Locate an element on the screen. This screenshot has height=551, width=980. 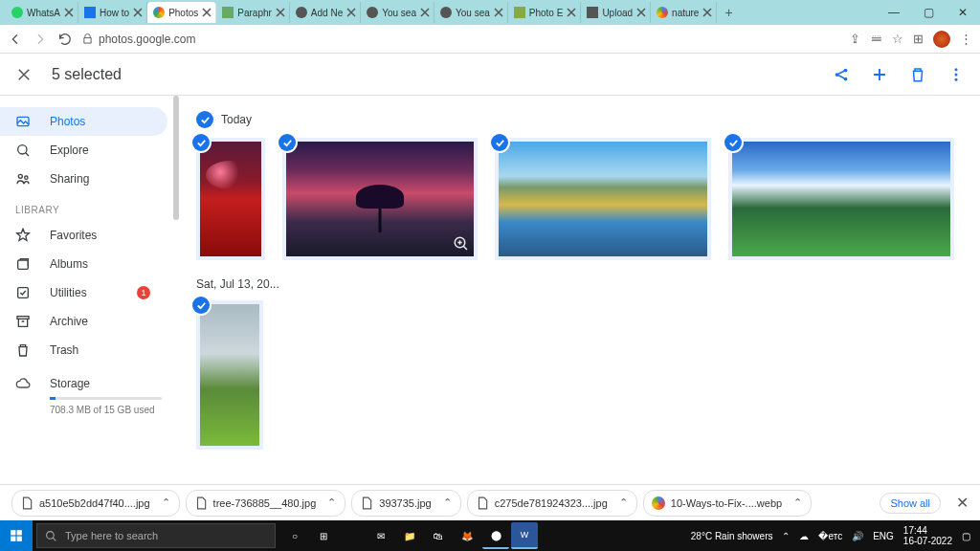
nav-trash: Trash is located at coordinates (84, 350).